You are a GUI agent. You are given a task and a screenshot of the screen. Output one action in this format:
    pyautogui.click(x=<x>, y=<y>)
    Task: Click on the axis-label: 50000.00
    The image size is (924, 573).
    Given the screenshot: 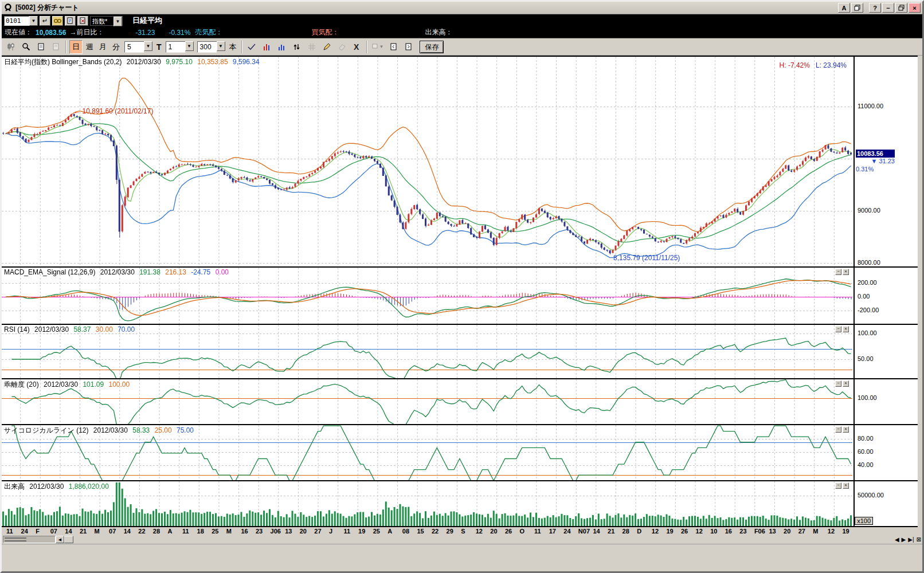 What is the action you would take?
    pyautogui.click(x=871, y=495)
    